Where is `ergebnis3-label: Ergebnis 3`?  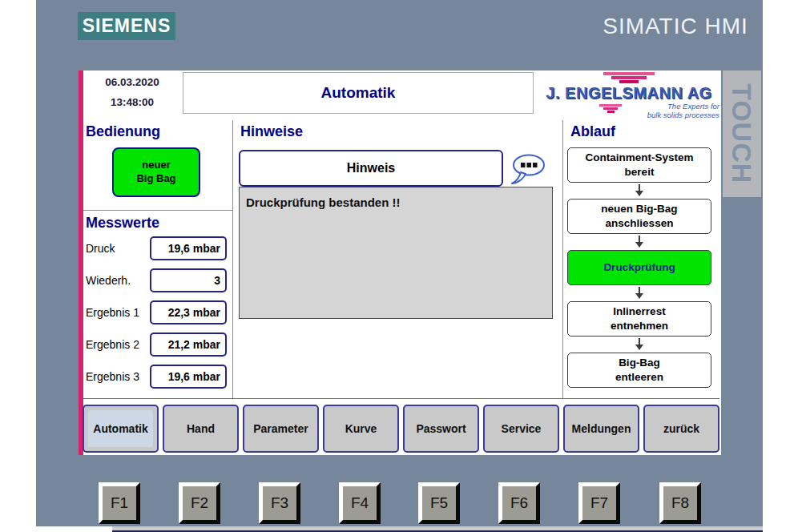
ergebnis3-label: Ergebnis 3 is located at coordinates (112, 377).